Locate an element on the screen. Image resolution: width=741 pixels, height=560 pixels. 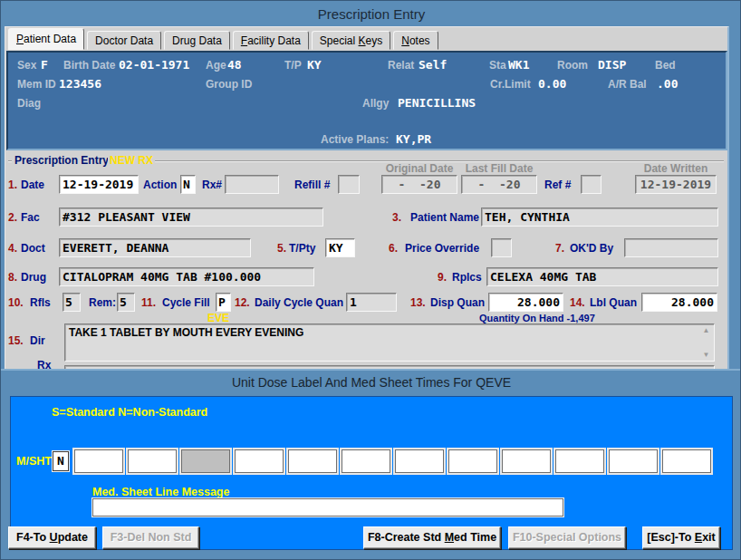
directions-label: Dir is located at coordinates (38, 341).